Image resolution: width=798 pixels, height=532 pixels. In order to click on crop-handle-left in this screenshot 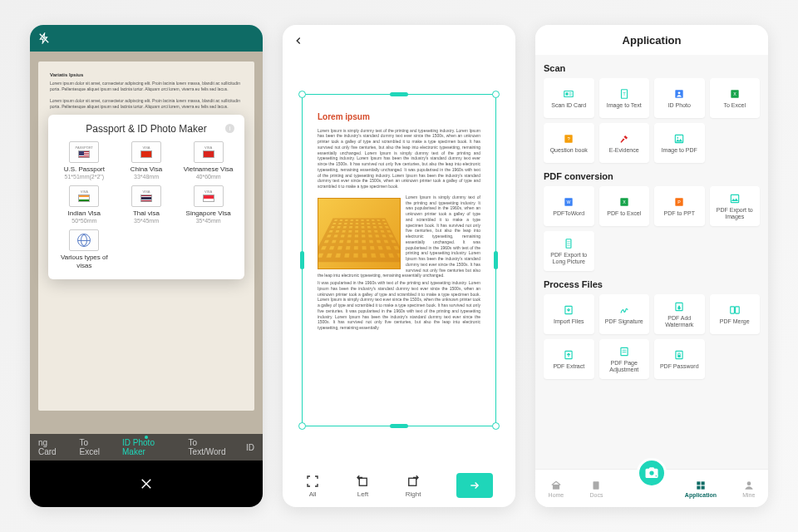, I will do `click(303, 260)`.